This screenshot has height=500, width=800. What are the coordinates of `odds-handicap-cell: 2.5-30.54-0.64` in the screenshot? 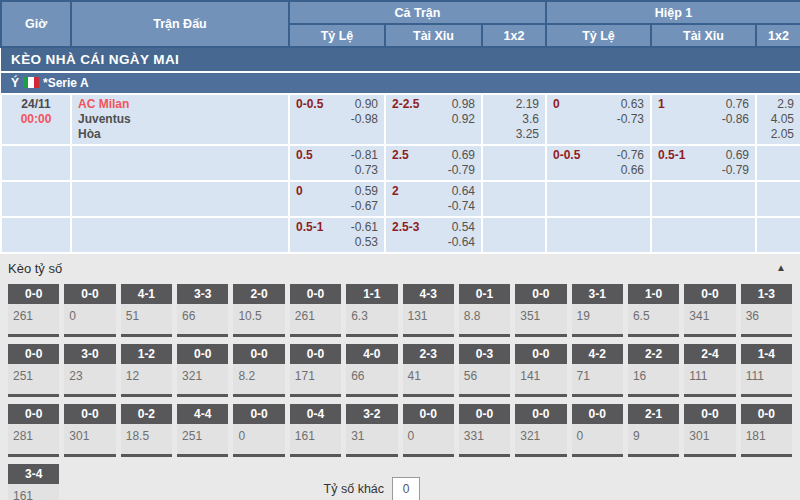 It's located at (434, 235).